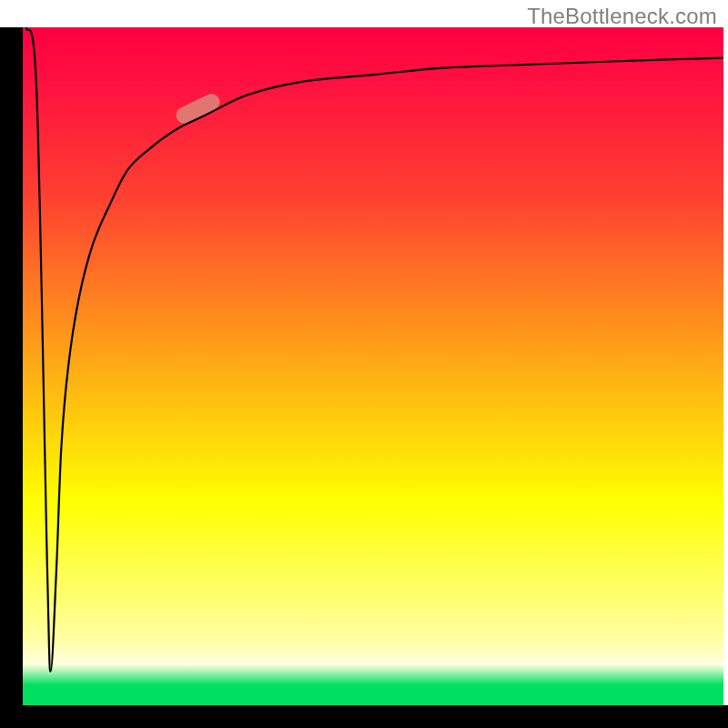  I want to click on highlight-segment, so click(197, 109).